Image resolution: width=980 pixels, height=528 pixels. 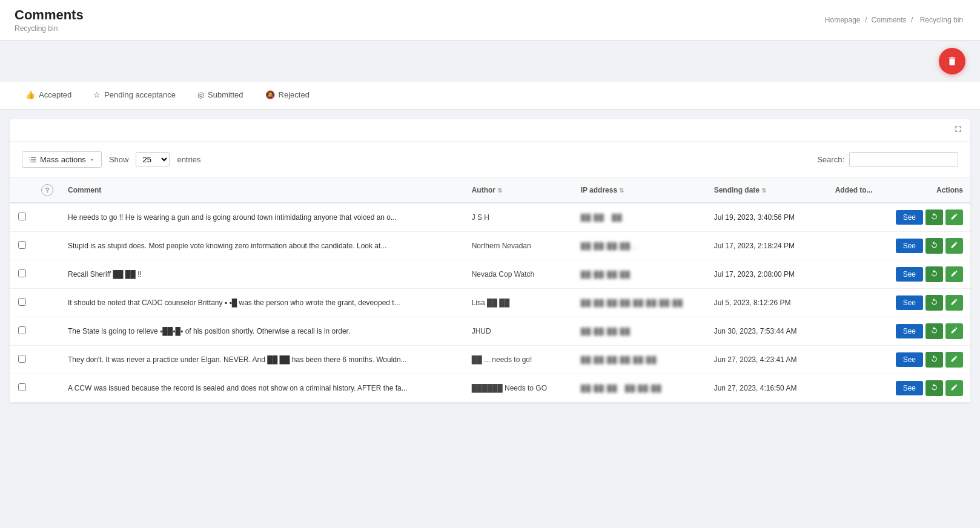 What do you see at coordinates (910, 360) in the screenshot?
I see `see-button-5: See` at bounding box center [910, 360].